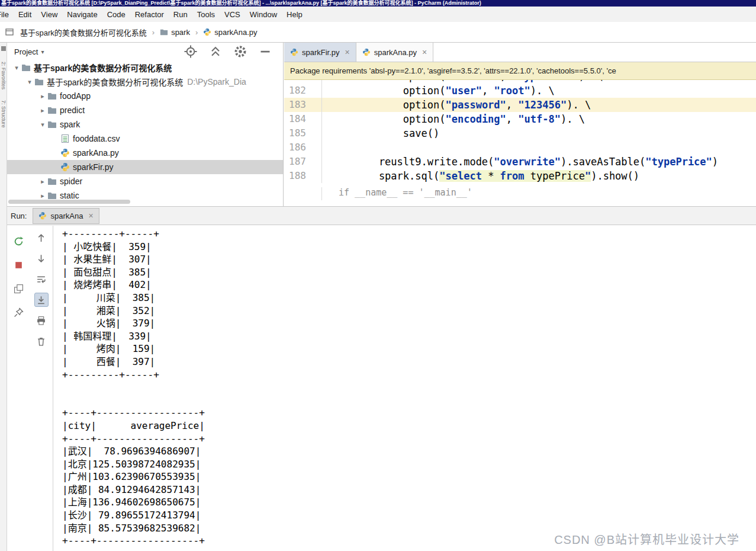 Image resolution: width=756 pixels, height=551 pixels. I want to click on editor-tab-sparkana-py: sparkAna.py×, so click(395, 52).